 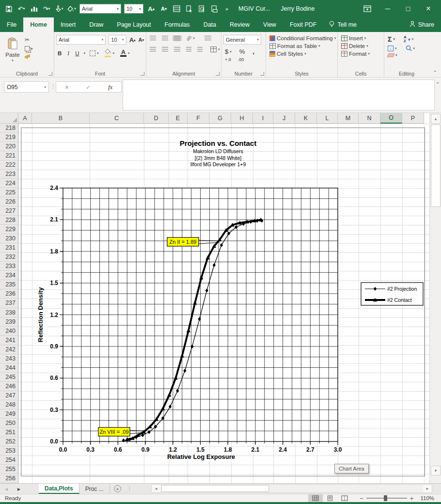 What do you see at coordinates (68, 25) in the screenshot?
I see `tab-insert: Insert` at bounding box center [68, 25].